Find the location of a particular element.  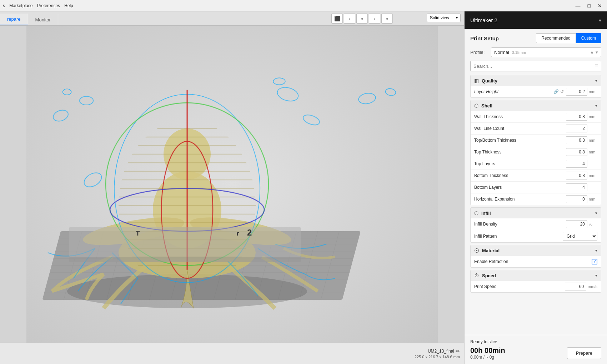

infill-density-unit: % is located at coordinates (593, 224).